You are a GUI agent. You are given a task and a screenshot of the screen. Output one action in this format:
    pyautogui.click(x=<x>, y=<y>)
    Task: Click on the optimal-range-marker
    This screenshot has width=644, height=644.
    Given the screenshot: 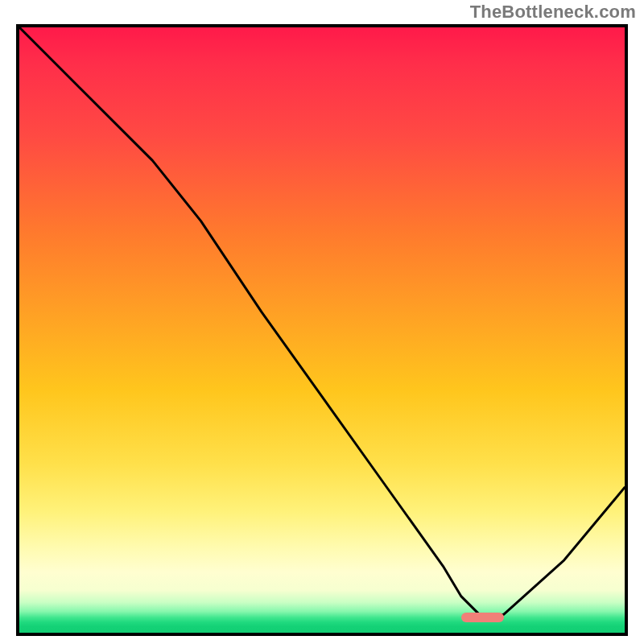 What is the action you would take?
    pyautogui.click(x=483, y=617)
    